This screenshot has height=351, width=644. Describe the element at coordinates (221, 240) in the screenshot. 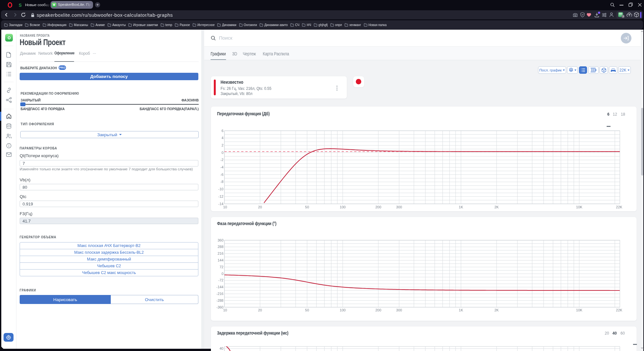

I see `svg-text: 360` at that location.